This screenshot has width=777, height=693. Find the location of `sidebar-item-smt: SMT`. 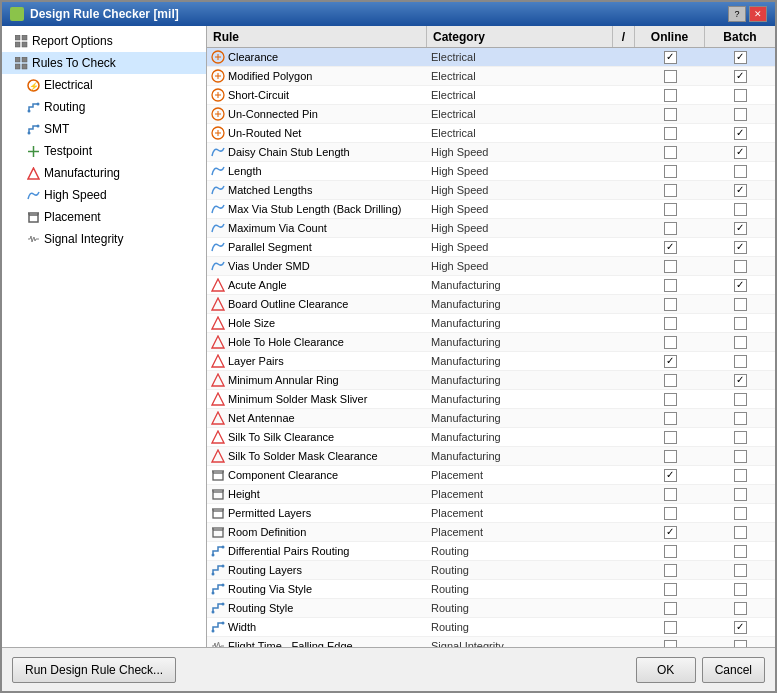

sidebar-item-smt: SMT is located at coordinates (104, 129).